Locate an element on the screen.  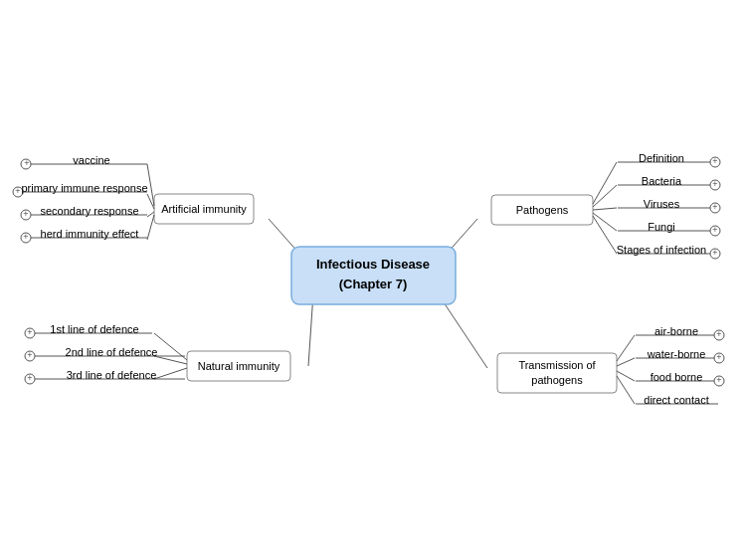
center-node-box is located at coordinates (374, 276).